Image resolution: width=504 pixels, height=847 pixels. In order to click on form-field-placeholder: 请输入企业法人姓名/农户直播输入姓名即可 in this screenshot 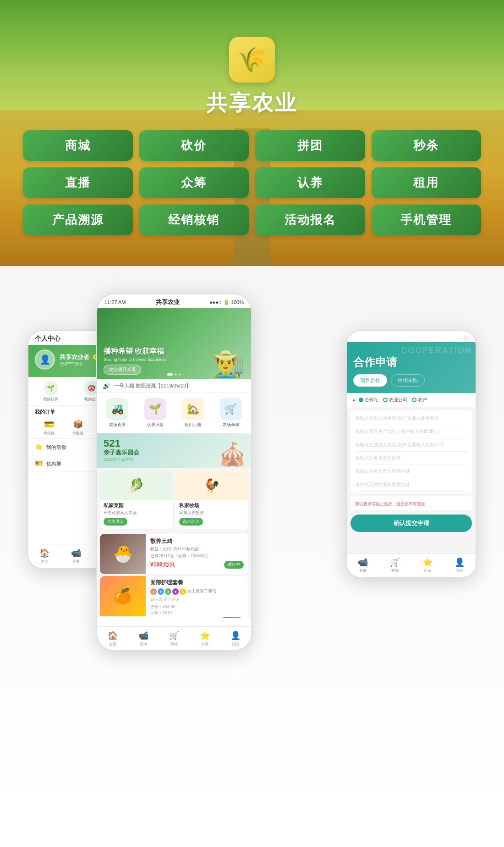, I will do `click(411, 445)`.